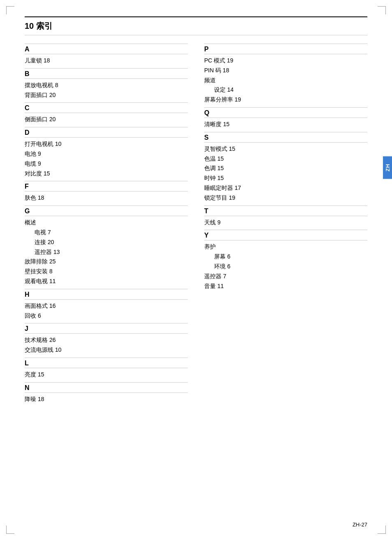 This screenshot has width=392, height=540. I want to click on index-entry: 遥控器 13, so click(106, 252).